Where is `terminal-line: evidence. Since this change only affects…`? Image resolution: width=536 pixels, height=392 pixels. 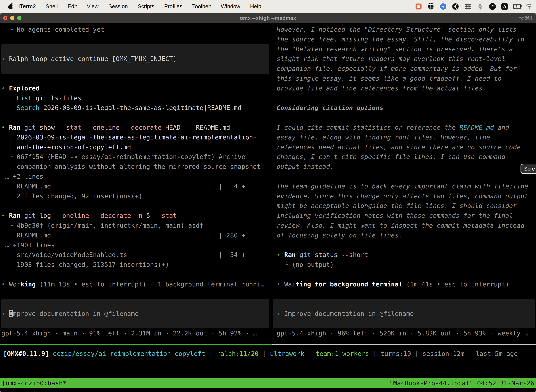
terminal-line: evidence. Since this change only affects… is located at coordinates (406, 196).